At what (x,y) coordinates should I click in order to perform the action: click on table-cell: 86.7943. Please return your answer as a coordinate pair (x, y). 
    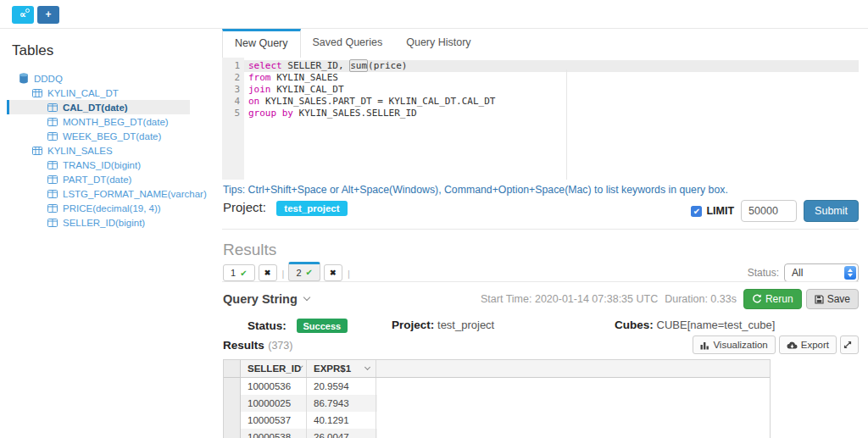
    Looking at the image, I should click on (342, 403).